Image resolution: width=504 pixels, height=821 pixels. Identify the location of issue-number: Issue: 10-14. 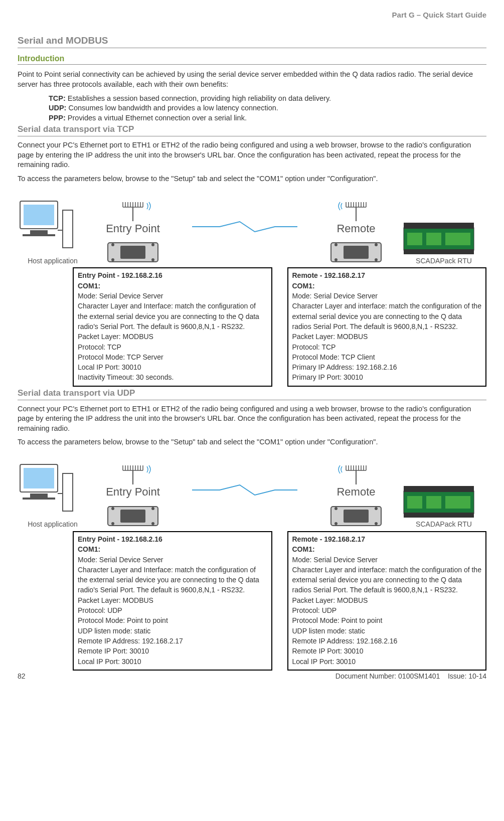
(467, 676).